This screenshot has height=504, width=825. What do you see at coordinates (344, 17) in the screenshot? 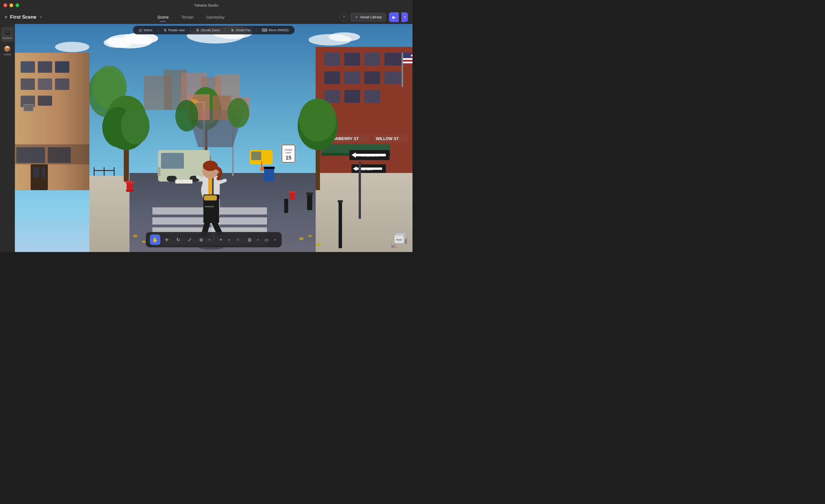
I see `help-button: ?` at bounding box center [344, 17].